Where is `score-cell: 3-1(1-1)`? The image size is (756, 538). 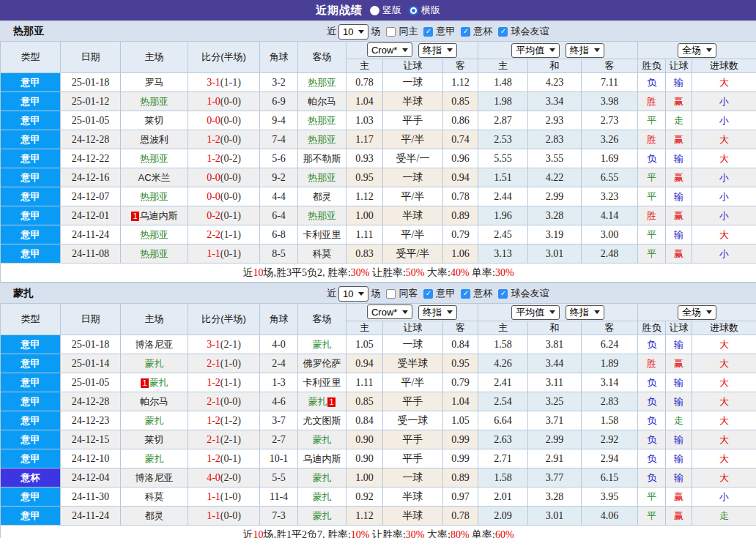
score-cell: 3-1(1-1) is located at coordinates (224, 83).